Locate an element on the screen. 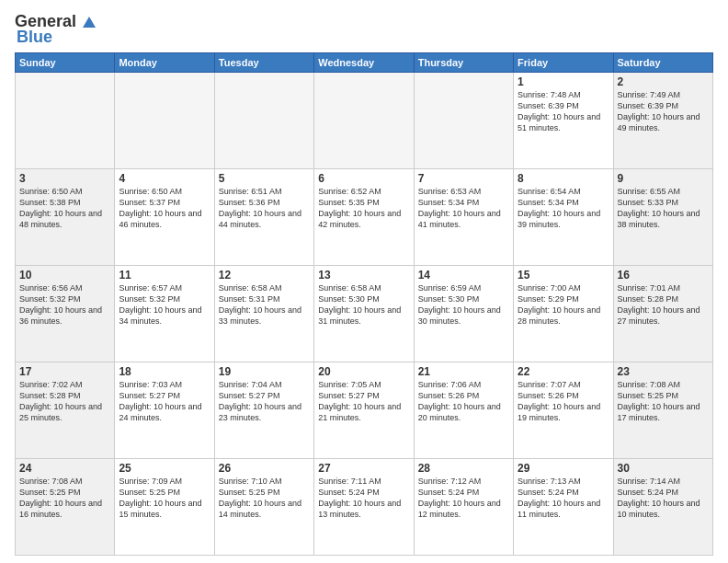 Image resolution: width=728 pixels, height=563 pixels. day-info: Sunrise: 7:02 AMSunset: 5:28 PMDaylight:… is located at coordinates (64, 401).